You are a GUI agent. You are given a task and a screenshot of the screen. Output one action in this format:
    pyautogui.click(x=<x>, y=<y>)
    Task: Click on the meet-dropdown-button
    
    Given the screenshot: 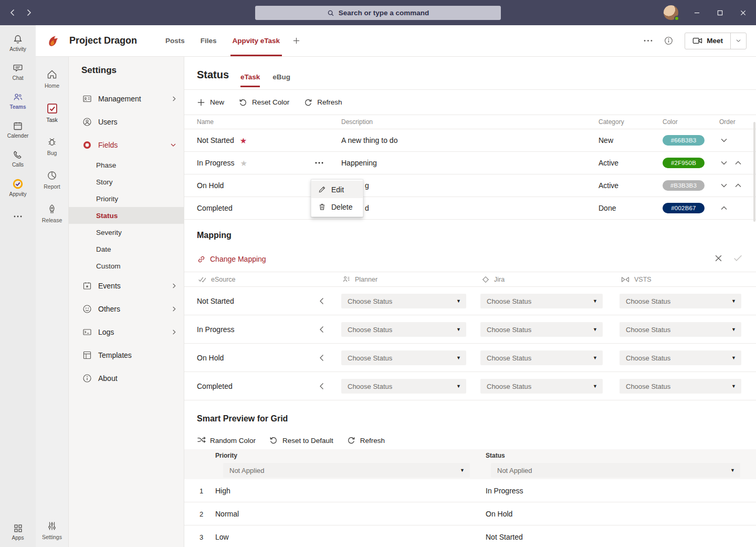 What is the action you would take?
    pyautogui.click(x=738, y=41)
    